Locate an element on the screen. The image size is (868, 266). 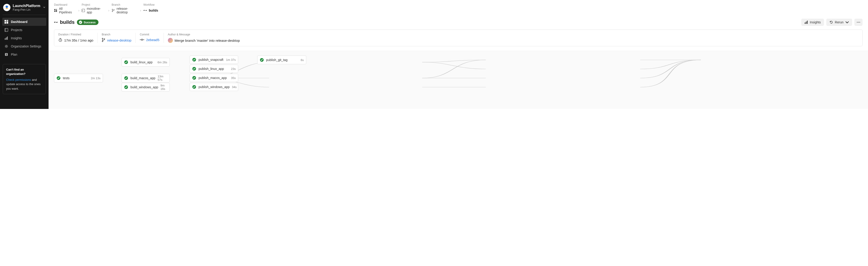
crumb-all-pipelines: All Pipelines is located at coordinates (67, 10).